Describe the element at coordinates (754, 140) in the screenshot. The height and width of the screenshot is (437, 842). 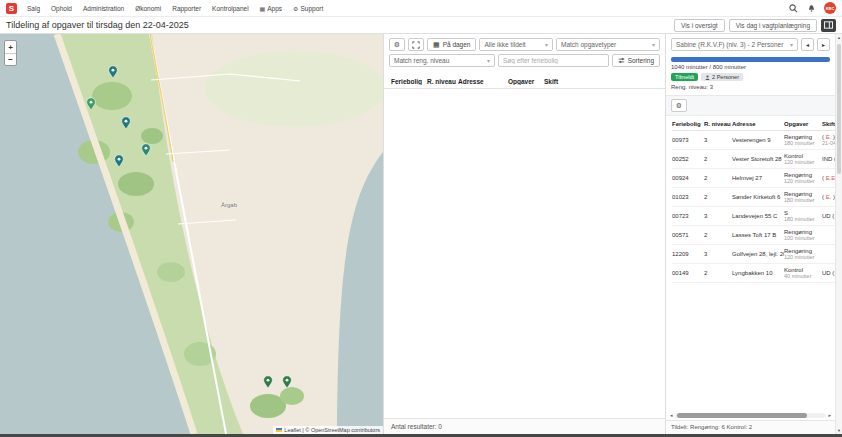
I see `assignment-row: 009733Vesterengen 9Rengøring180 minutter…` at that location.